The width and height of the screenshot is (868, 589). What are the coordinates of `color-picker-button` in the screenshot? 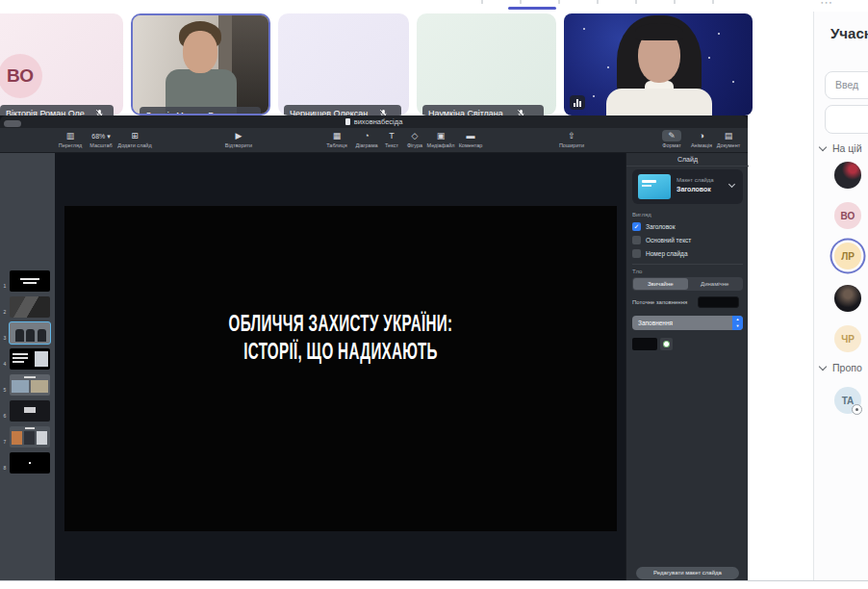 It's located at (666, 345).